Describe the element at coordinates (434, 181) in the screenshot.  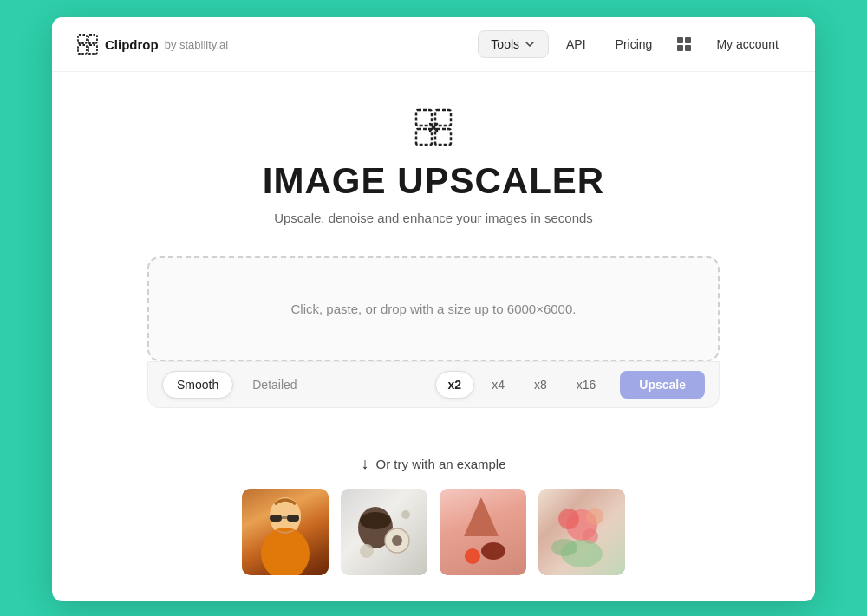
I see `page-title: IMAGE UPSCALER` at that location.